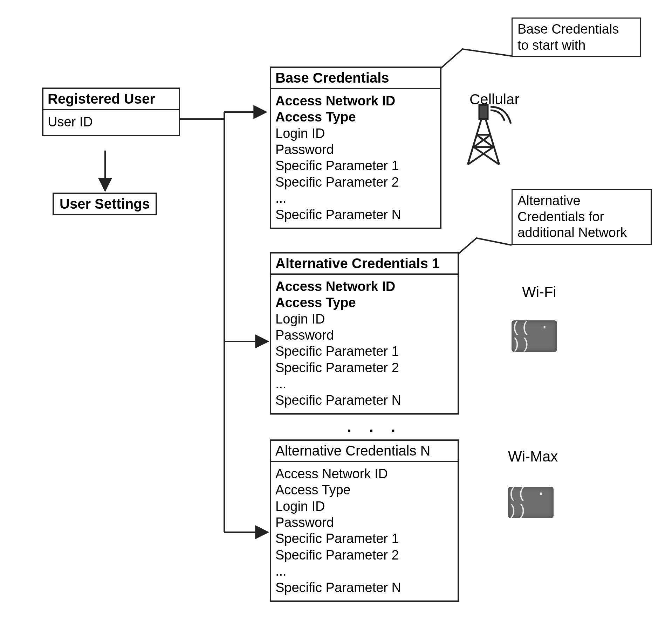  Describe the element at coordinates (364, 522) in the screenshot. I see `altn-password: Password` at that location.